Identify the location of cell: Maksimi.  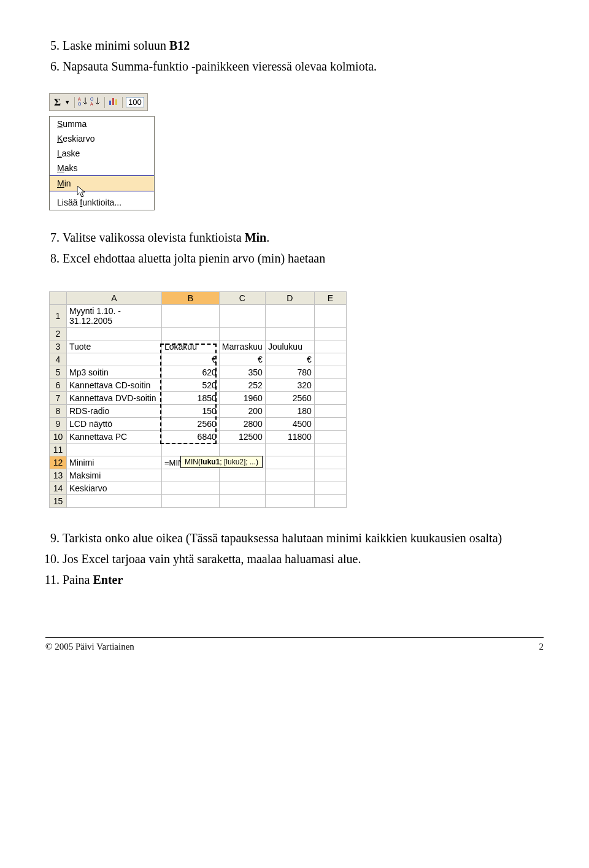
(114, 476).